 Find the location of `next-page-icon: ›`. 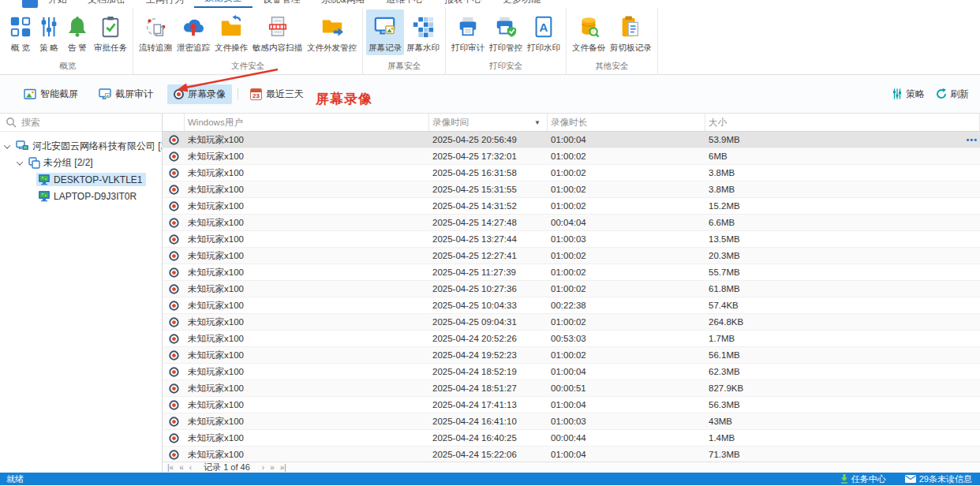

next-page-icon: › is located at coordinates (264, 468).